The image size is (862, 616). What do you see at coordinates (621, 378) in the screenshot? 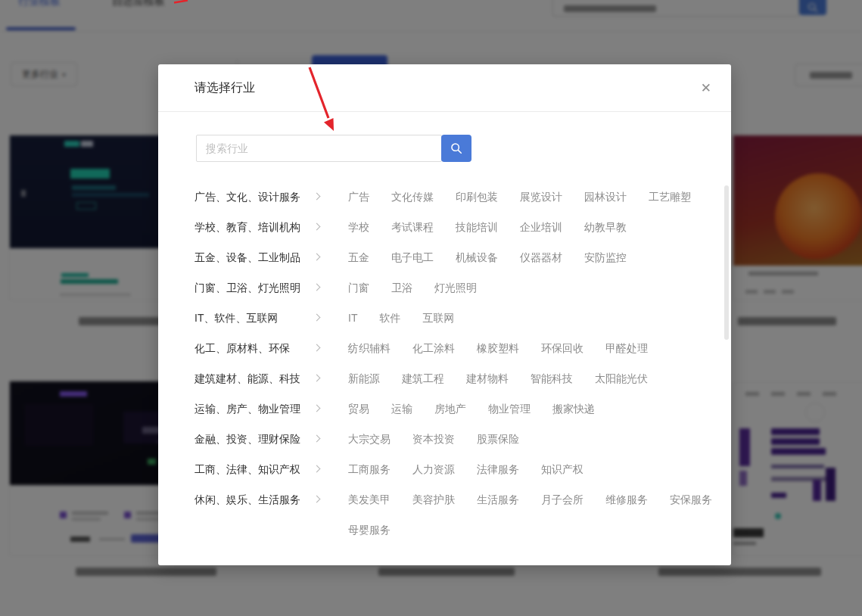
I see `industry-tag: 太阳能光伏` at bounding box center [621, 378].